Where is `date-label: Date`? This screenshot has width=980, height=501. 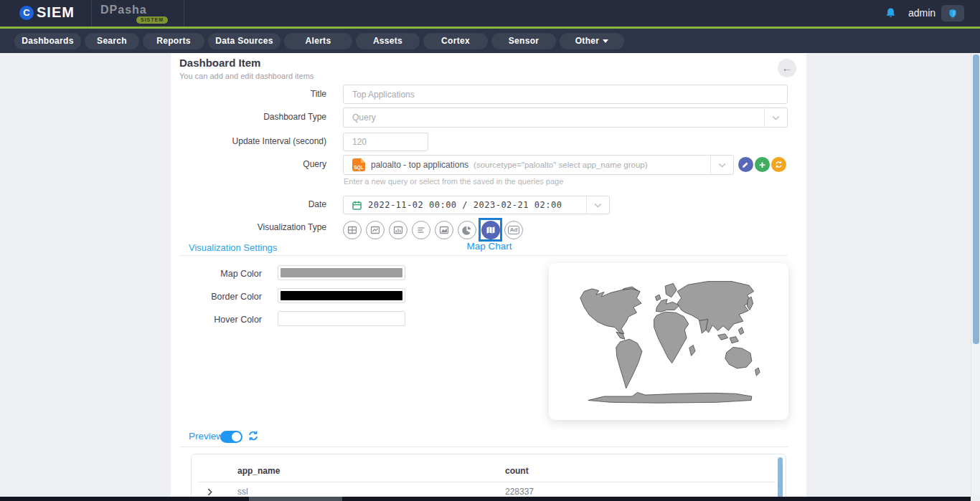
date-label: Date is located at coordinates (248, 204).